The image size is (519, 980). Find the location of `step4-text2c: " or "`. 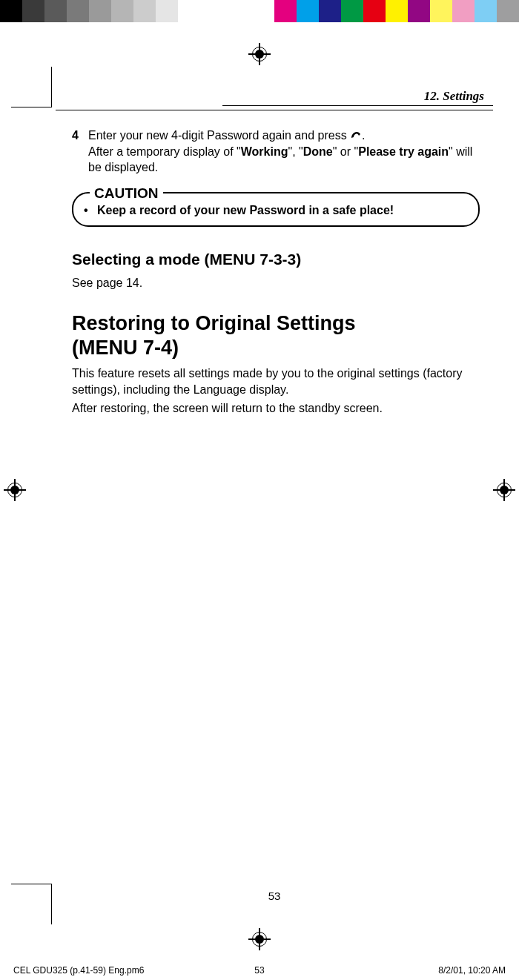

step4-text2c: " or " is located at coordinates (346, 151).